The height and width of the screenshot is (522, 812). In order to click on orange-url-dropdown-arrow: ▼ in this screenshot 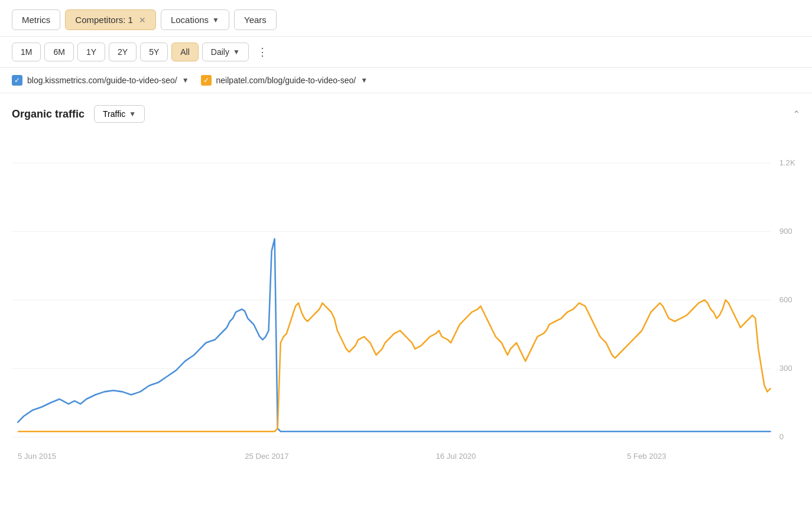, I will do `click(364, 80)`.